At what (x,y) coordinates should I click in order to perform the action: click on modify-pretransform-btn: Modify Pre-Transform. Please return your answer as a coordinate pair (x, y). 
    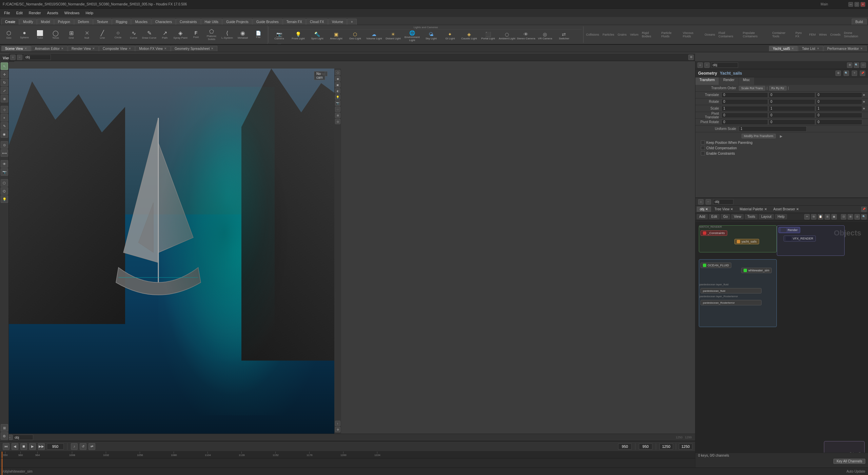
    Looking at the image, I should click on (759, 136).